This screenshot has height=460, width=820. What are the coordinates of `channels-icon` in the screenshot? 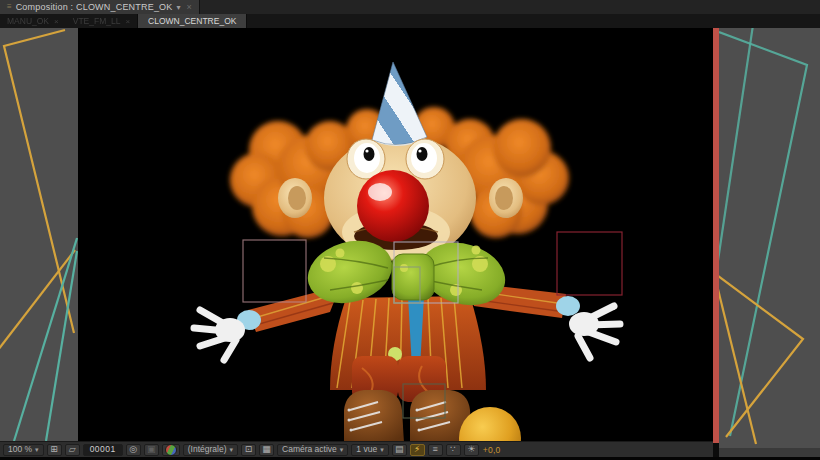 It's located at (171, 450).